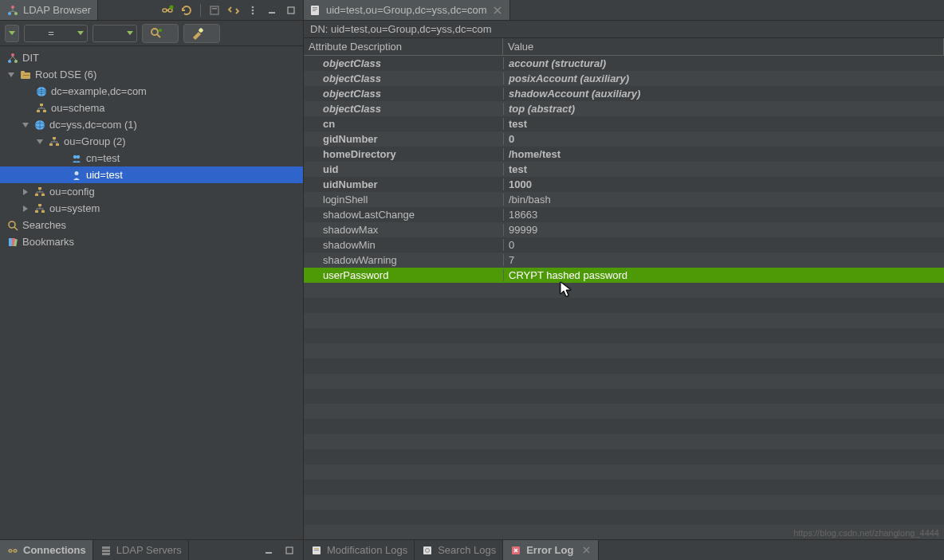 The width and height of the screenshot is (944, 560). I want to click on table-row: cntest, so click(623, 124).